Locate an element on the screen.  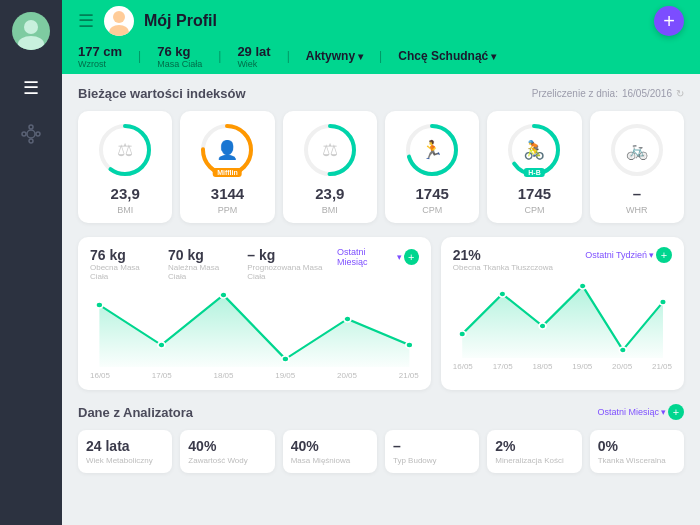
topbar-row2: 177 cm Wzrost | 76 kg Masa Ciała | 29 la… is located at coordinates (381, 58).